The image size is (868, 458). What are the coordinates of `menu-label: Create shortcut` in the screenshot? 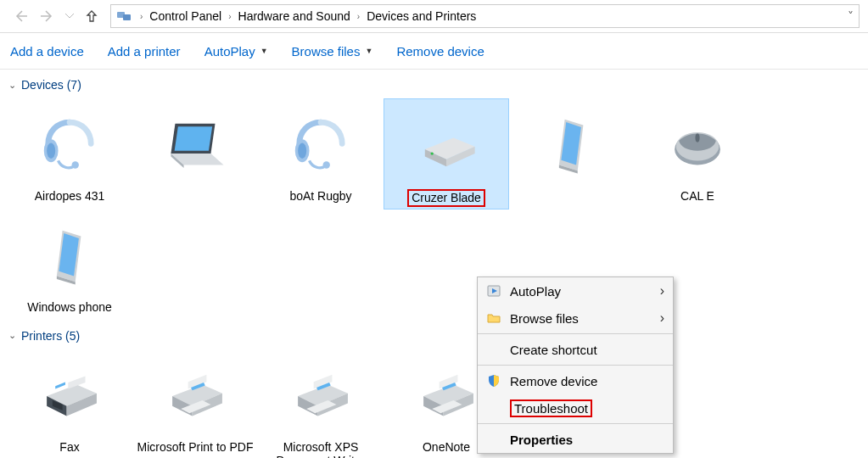 It's located at (553, 349).